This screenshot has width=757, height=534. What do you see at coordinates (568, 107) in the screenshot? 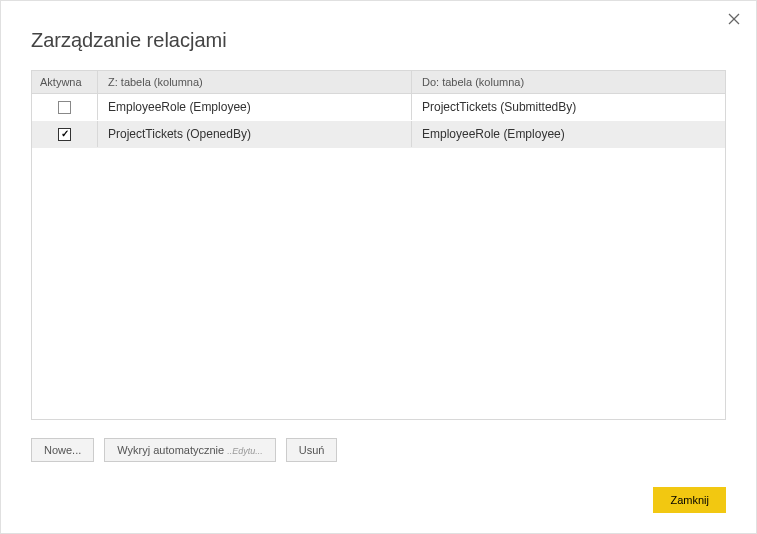
I see `cell-to: ProjectTickets (SubmittedBy)` at bounding box center [568, 107].